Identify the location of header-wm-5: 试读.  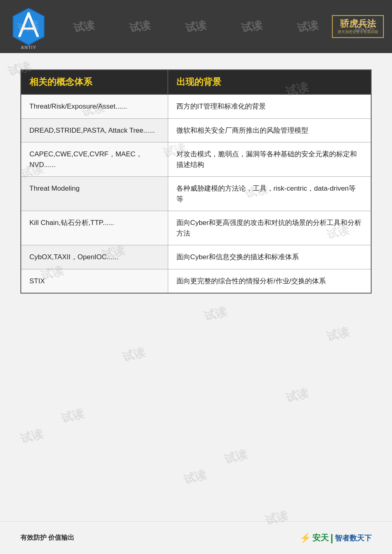
(252, 26).